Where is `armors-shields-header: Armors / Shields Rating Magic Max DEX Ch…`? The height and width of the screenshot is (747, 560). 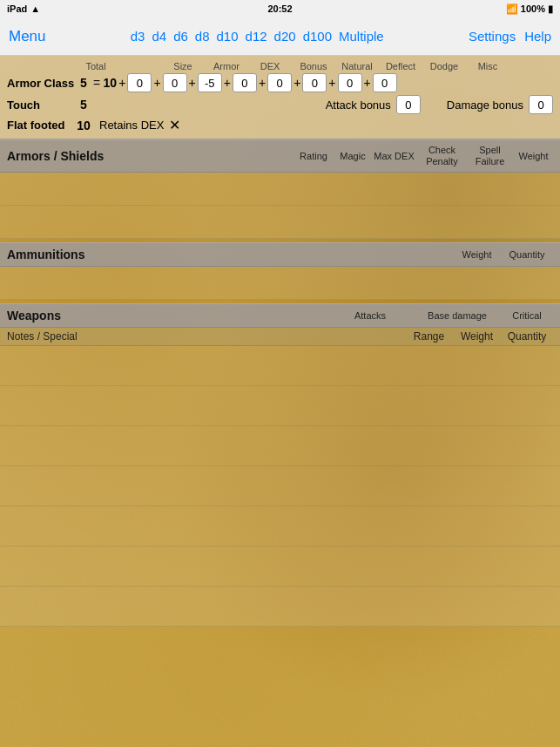
armors-shields-header: Armors / Shields Rating Magic Max DEX Ch… is located at coordinates (280, 156).